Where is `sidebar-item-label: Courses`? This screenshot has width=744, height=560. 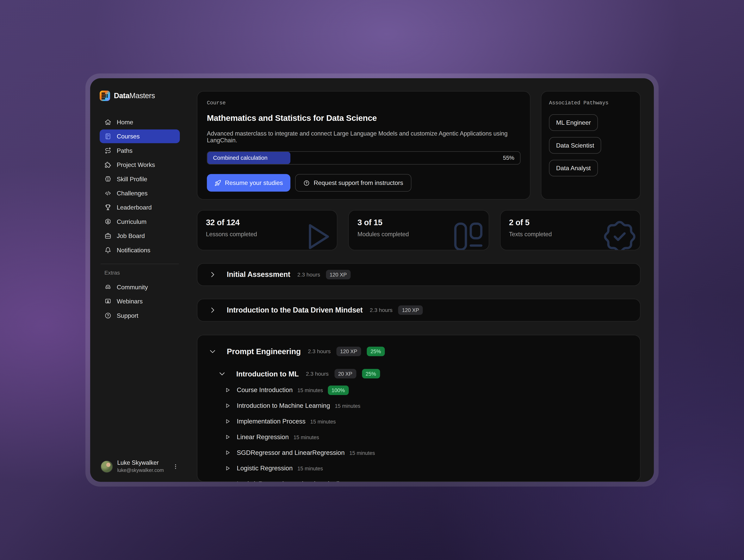
sidebar-item-label: Courses is located at coordinates (128, 136).